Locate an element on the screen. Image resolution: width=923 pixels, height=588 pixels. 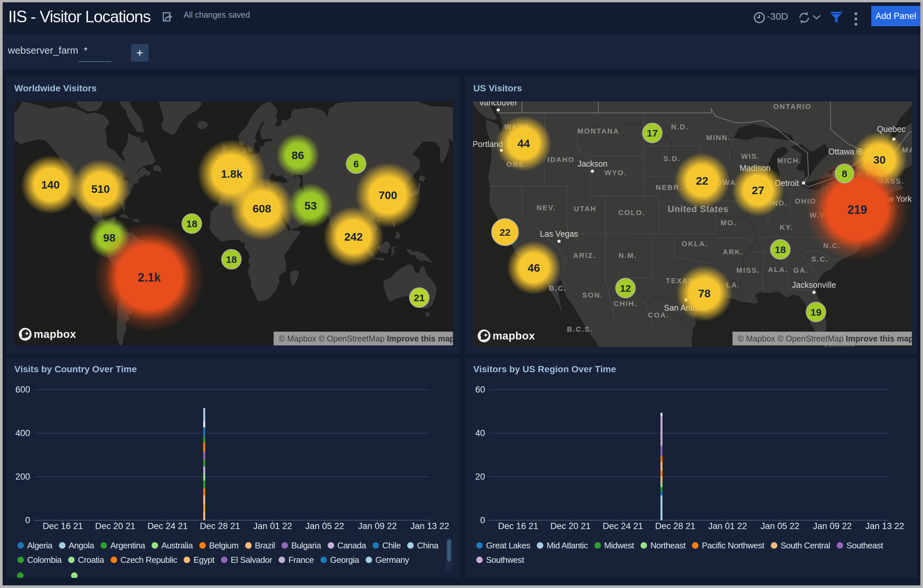
svg-text: Ottawa is located at coordinates (841, 152).